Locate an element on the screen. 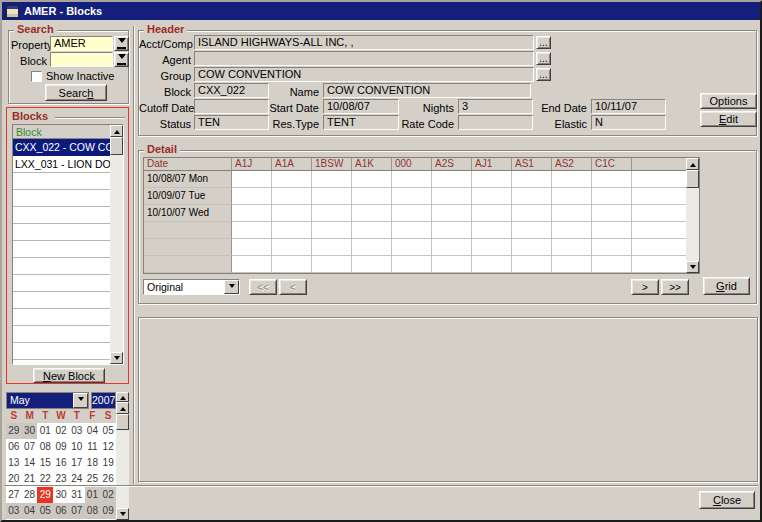 The image size is (762, 522). calendar-day: 03 is located at coordinates (14, 511).